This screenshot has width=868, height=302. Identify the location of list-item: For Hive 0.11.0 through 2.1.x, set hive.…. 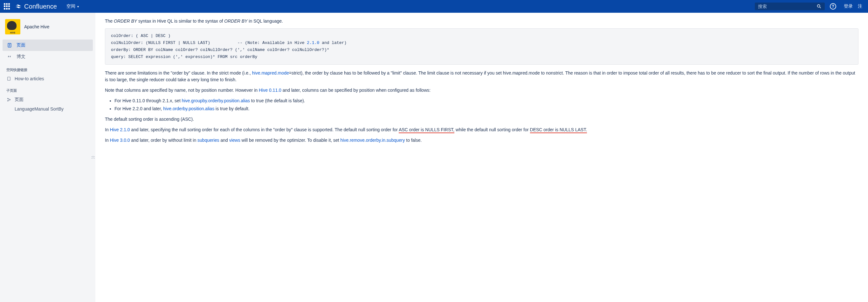
(487, 101).